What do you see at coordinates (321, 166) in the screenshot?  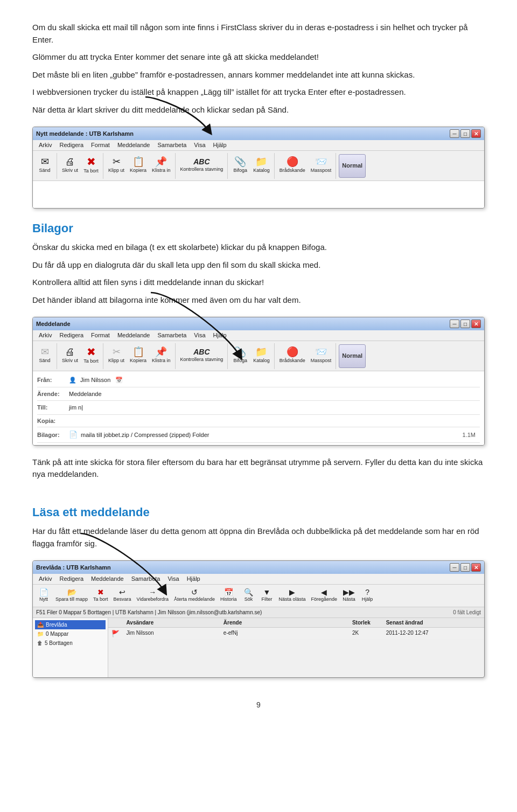 I see `masspost-button: 📨 Masspost` at bounding box center [321, 166].